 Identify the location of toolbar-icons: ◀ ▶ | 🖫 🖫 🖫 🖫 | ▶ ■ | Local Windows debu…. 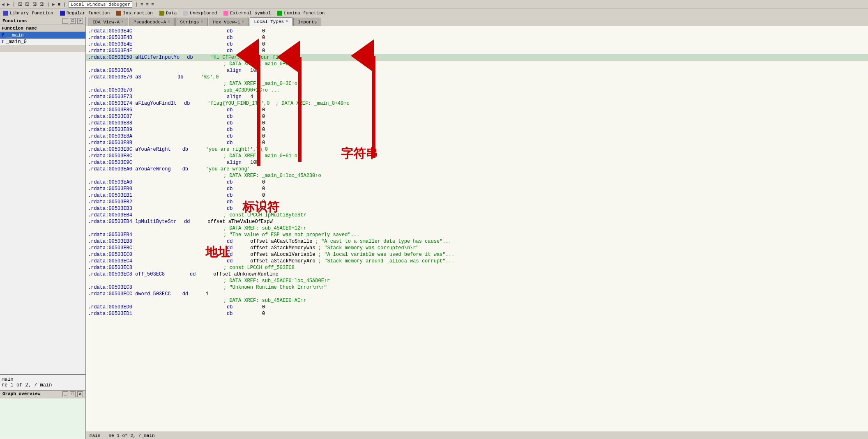
(78, 4).